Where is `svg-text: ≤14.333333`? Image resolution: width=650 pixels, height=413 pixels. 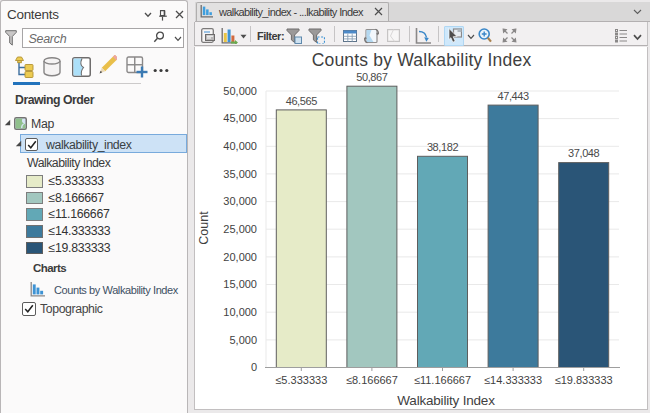 svg-text: ≤14.333333 is located at coordinates (513, 380).